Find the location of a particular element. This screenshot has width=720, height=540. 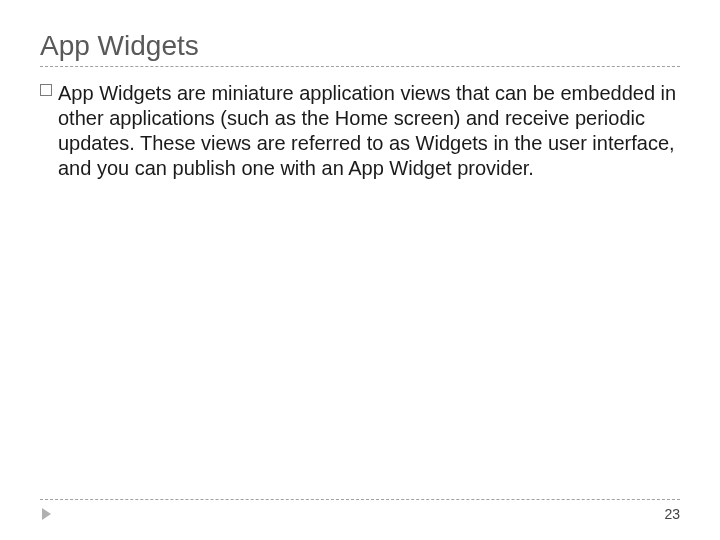

title-divider is located at coordinates (360, 66).